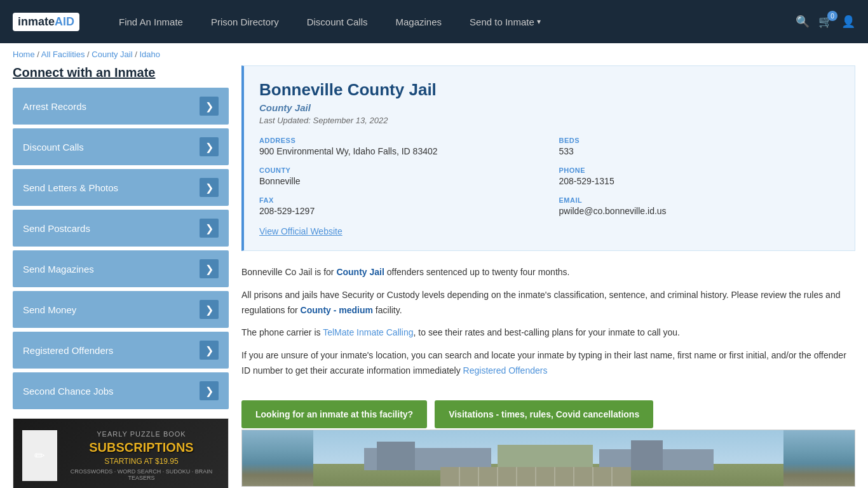  Describe the element at coordinates (548, 273) in the screenshot. I see `description-para-1: Bonneville Co Jail is for County Jail of…` at that location.